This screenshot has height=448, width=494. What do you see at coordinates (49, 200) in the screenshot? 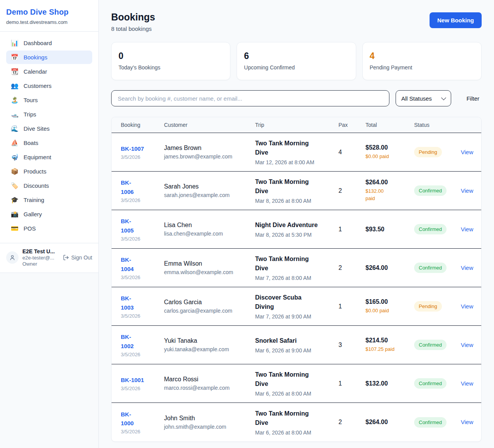
I see `sidebar-item-training: 🎓 Training` at bounding box center [49, 200].